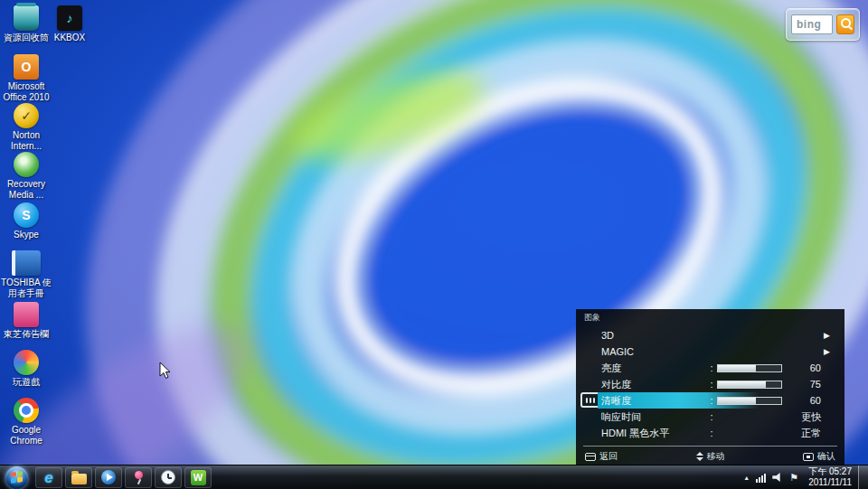 The height and width of the screenshot is (489, 868). What do you see at coordinates (26, 215) in the screenshot?
I see `skype-icon: S` at bounding box center [26, 215].